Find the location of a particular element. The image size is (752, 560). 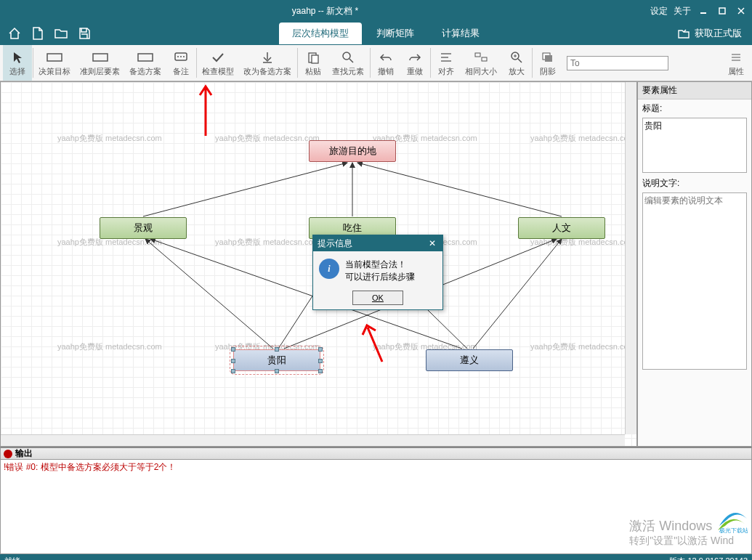

node-goal: 旅游目的地 is located at coordinates (352, 151).